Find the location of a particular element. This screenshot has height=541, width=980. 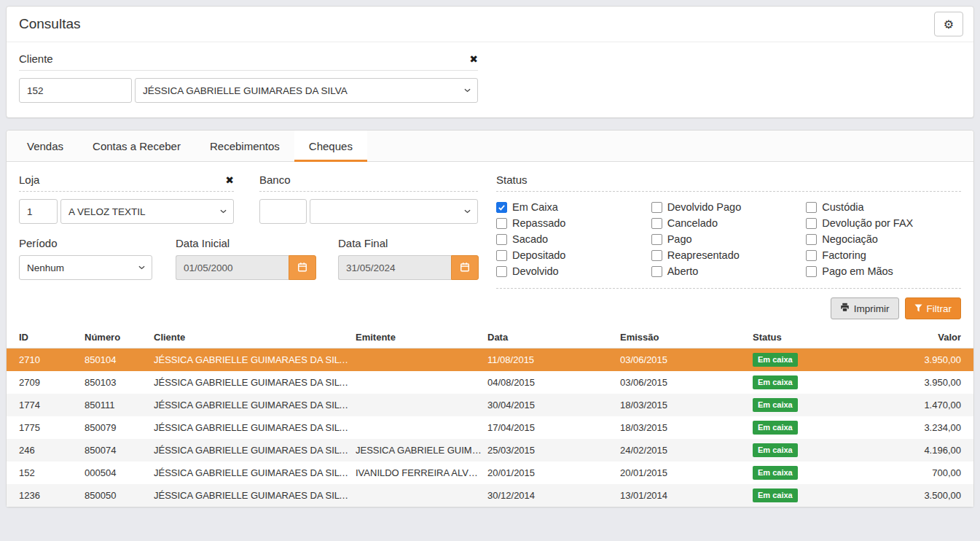

cell-data: 25/03/2015 is located at coordinates (554, 451).